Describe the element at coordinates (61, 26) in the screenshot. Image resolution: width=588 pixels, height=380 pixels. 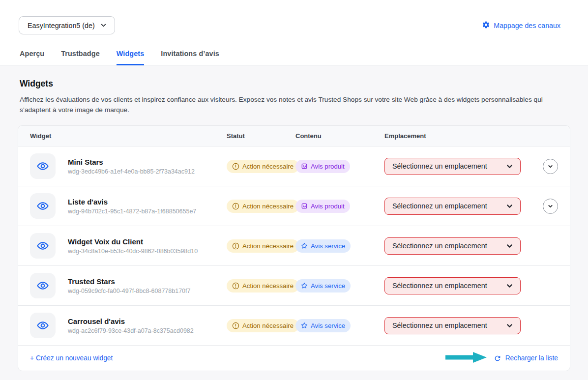
I see `shop-selector-value: EasyIntegration5 (de)` at that location.